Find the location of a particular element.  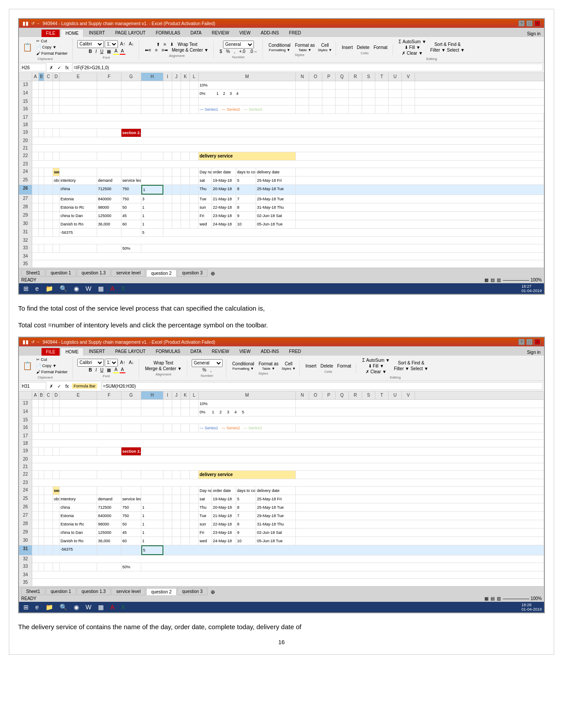

size-select-1: 11 is located at coordinates (111, 44).